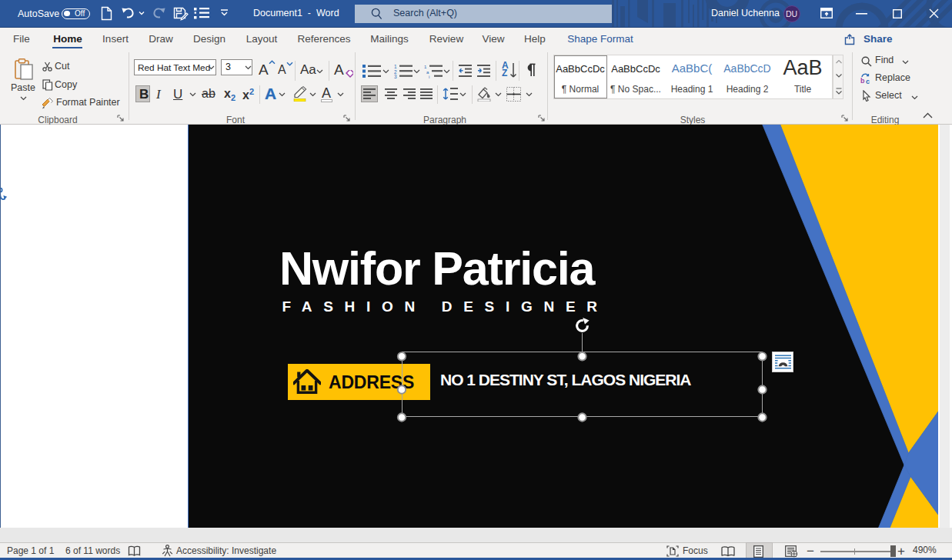  What do you see at coordinates (868, 82) in the screenshot?
I see `svg-text: c` at bounding box center [868, 82].